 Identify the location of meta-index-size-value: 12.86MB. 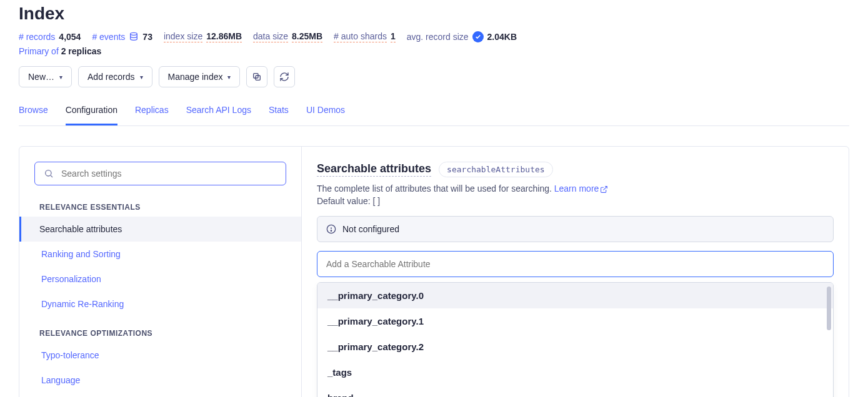
(224, 37).